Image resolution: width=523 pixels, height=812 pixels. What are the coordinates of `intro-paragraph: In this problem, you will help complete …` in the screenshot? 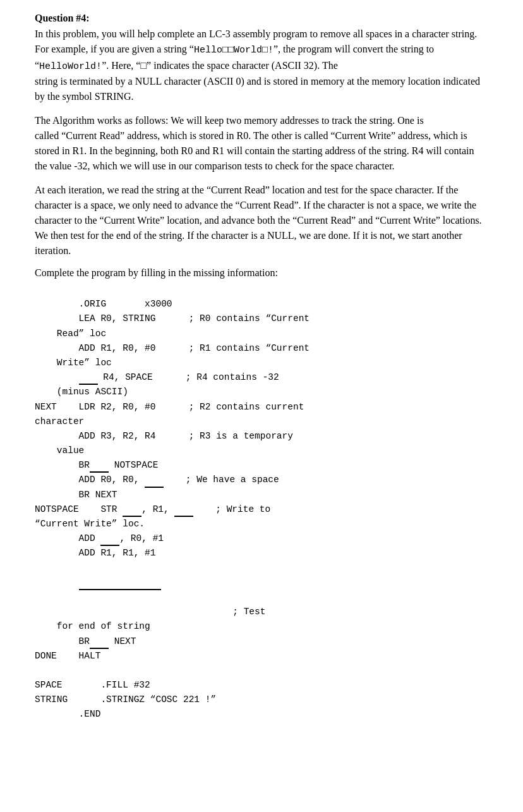 It's located at (262, 66).